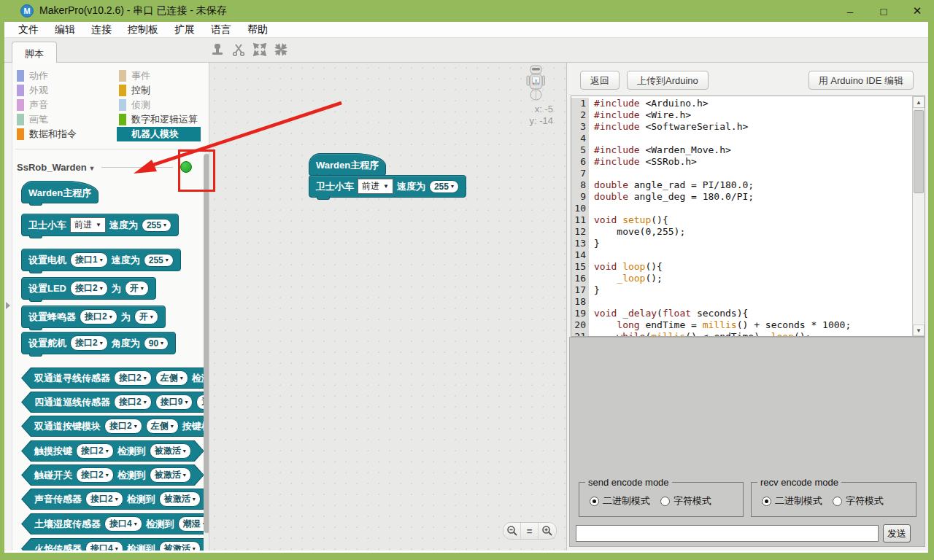 This screenshot has width=934, height=560. What do you see at coordinates (547, 531) in the screenshot?
I see `zoom-in-button` at bounding box center [547, 531].